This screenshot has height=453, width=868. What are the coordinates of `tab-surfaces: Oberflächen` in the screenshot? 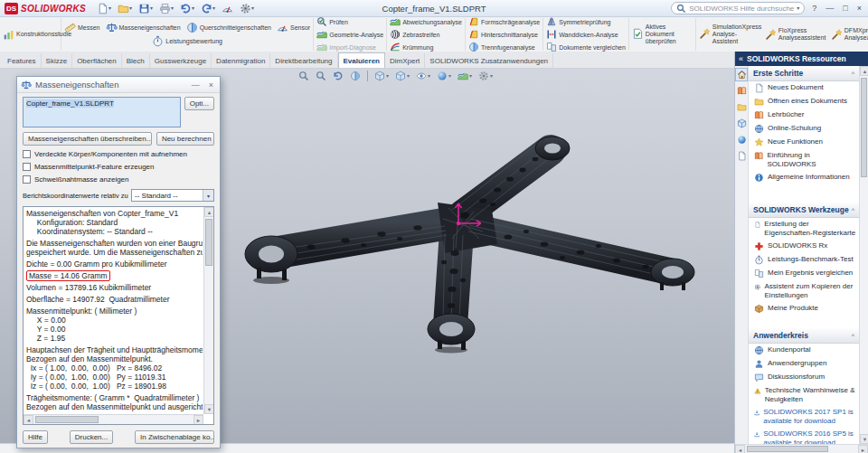 It's located at (98, 61).